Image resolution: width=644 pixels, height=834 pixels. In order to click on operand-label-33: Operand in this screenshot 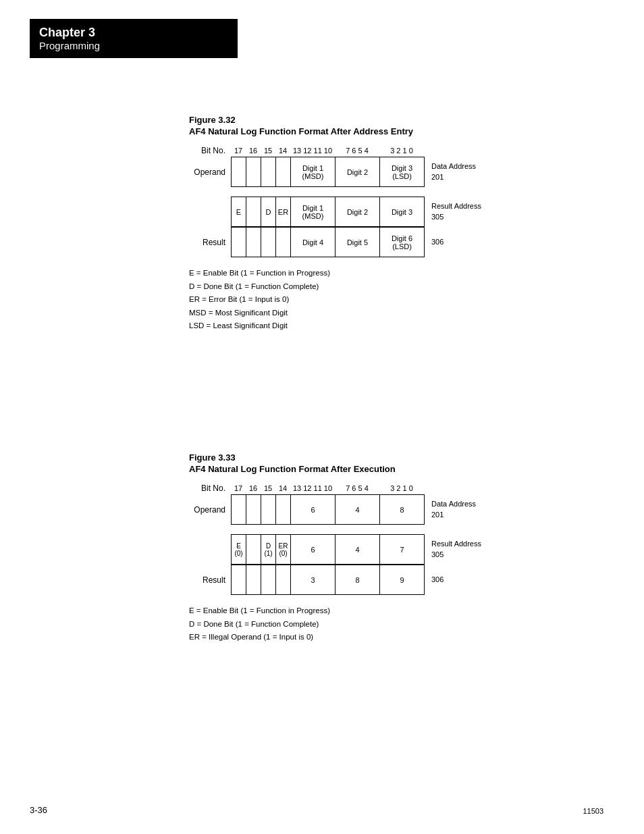, I will do `click(210, 509)`.